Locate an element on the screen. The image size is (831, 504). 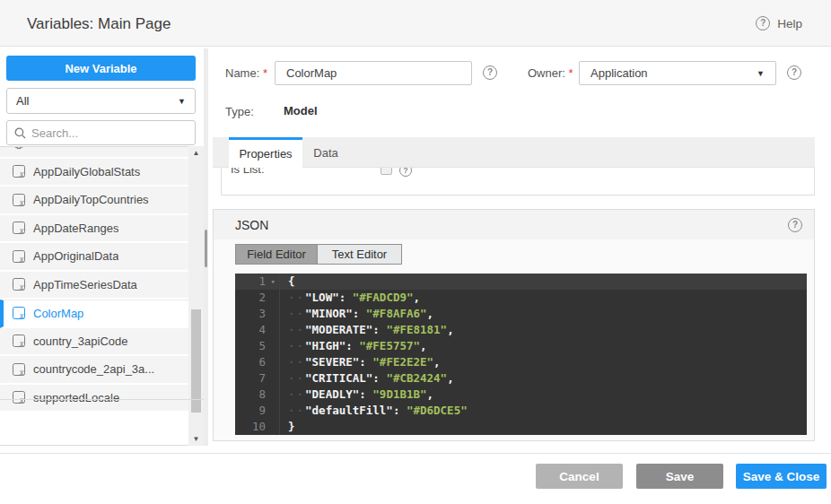
code-line: 1▾ { is located at coordinates (520, 282).